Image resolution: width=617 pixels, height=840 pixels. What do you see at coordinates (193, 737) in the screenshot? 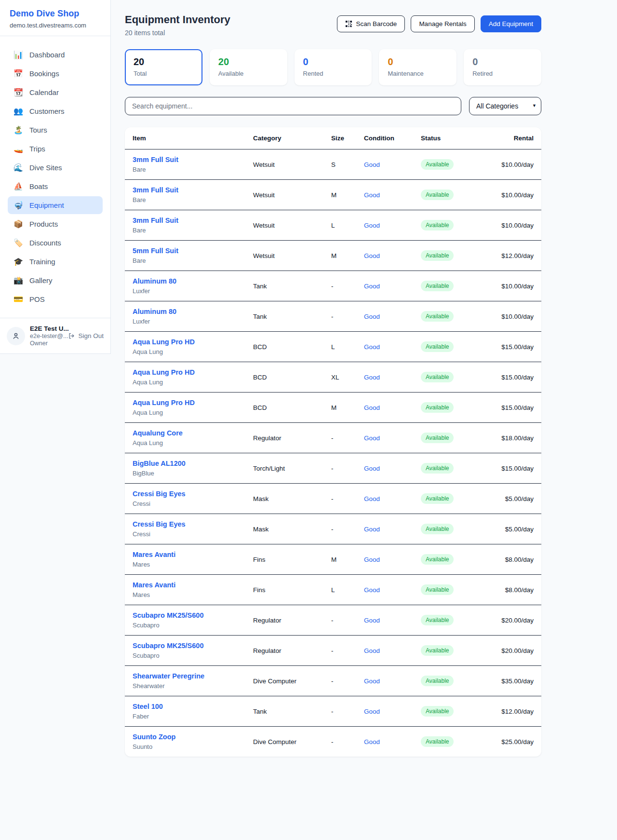
I see `item-name-link: Suunto Zoop` at bounding box center [193, 737].